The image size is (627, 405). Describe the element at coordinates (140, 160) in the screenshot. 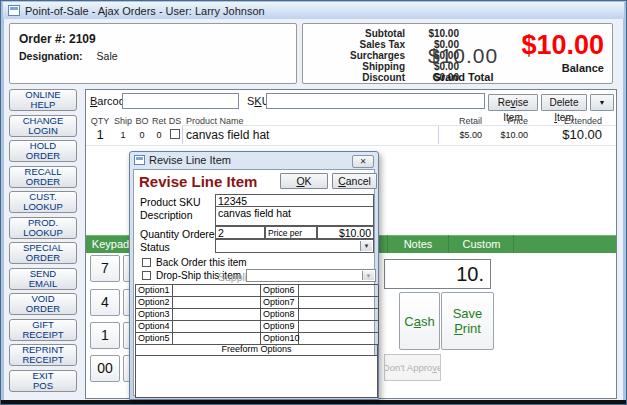

I see `dialog-icon` at that location.